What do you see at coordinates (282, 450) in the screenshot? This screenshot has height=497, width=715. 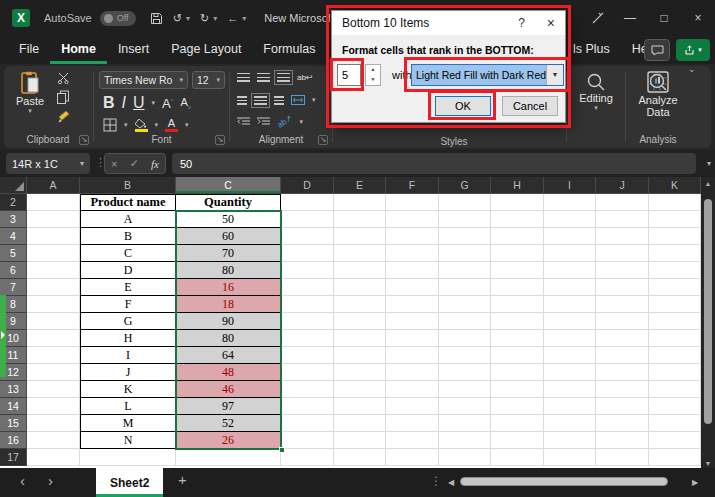 I see `fill-handle` at bounding box center [282, 450].